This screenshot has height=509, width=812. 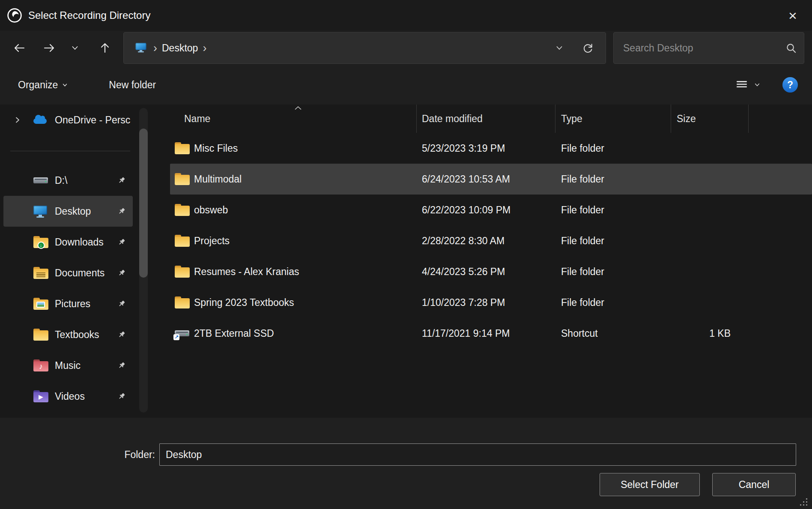 I want to click on search-icon, so click(x=791, y=48).